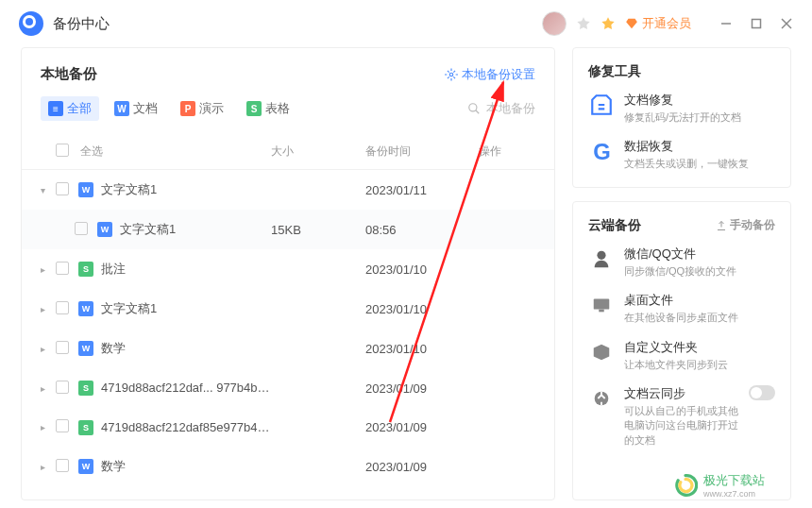 This screenshot has height=508, width=812. Describe the element at coordinates (288, 388) in the screenshot. I see `table-row: ▸ S 4719d88acf212daf... 977b4b4d592cb - …` at that location.